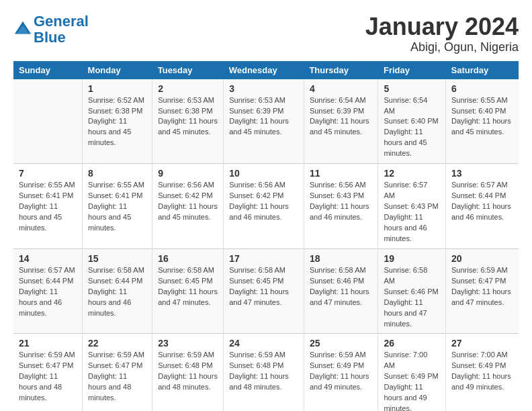 The height and width of the screenshot is (411, 532). I want to click on calendar-cell: 4Sunrise: 6:54 AMSunset: 6:39 PMDaylight…, so click(341, 122).